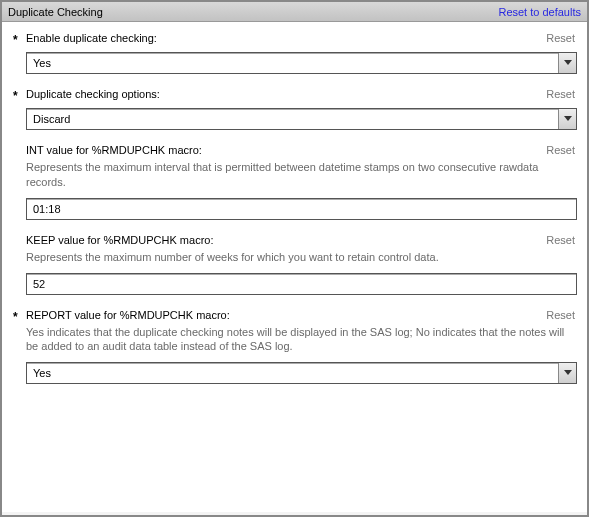 The width and height of the screenshot is (589, 517). What do you see at coordinates (540, 12) in the screenshot?
I see `reset-to-defaults-link: Reset to defaults` at bounding box center [540, 12].